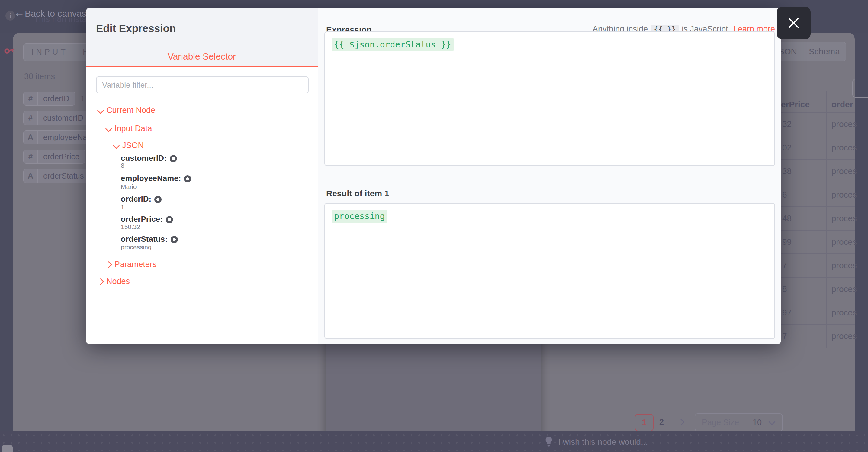  Describe the element at coordinates (644, 423) in the screenshot. I see `page-1-button: 1` at that location.